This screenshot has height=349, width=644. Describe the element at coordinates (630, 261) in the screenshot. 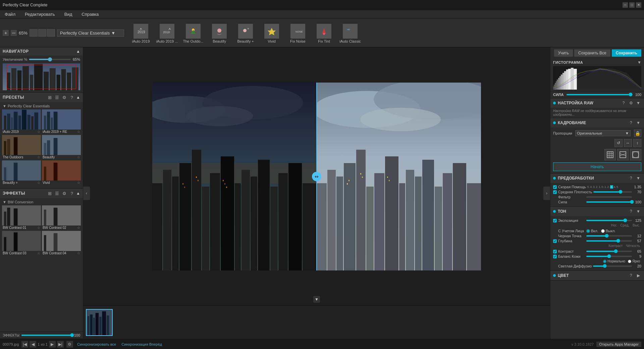

I see `bright-radio` at that location.